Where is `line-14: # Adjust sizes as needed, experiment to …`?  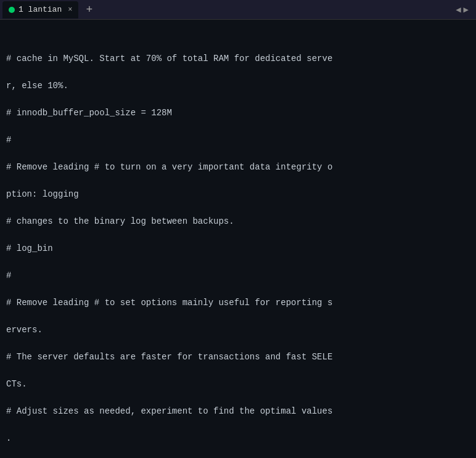 line-14: # Adjust sizes as needed, experiment to … is located at coordinates (238, 411).